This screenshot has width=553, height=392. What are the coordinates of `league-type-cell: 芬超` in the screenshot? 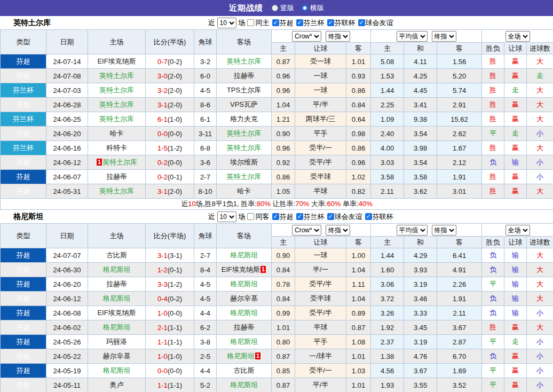 It's located at (23, 191).